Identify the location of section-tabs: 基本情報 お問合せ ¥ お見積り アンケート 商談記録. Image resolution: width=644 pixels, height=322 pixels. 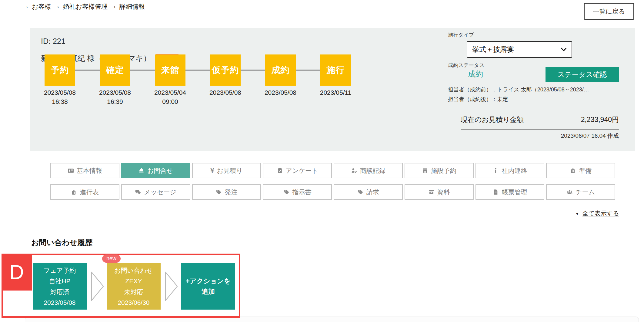
(333, 181).